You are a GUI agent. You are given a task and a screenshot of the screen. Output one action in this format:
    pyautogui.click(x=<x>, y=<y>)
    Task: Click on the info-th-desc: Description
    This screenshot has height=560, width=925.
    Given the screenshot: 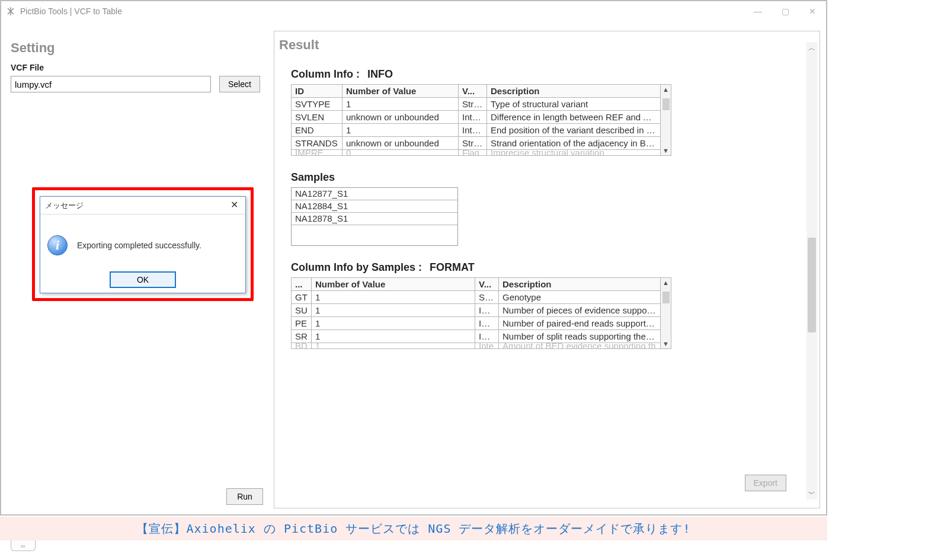 What is the action you would take?
    pyautogui.click(x=574, y=91)
    